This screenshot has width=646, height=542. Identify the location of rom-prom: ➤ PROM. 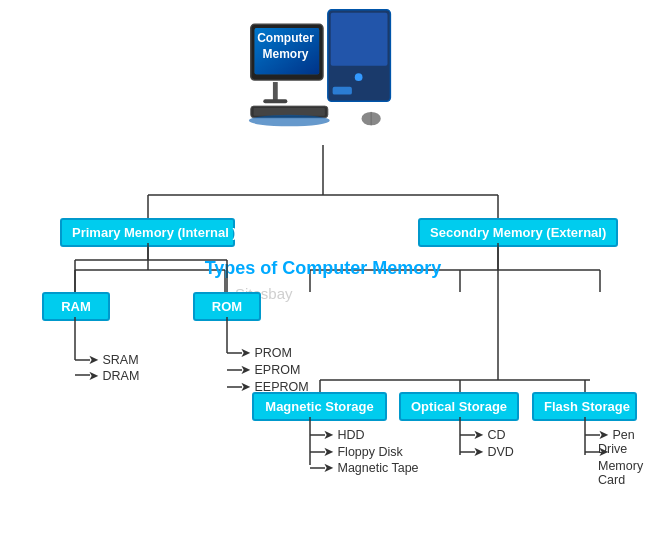
(266, 352).